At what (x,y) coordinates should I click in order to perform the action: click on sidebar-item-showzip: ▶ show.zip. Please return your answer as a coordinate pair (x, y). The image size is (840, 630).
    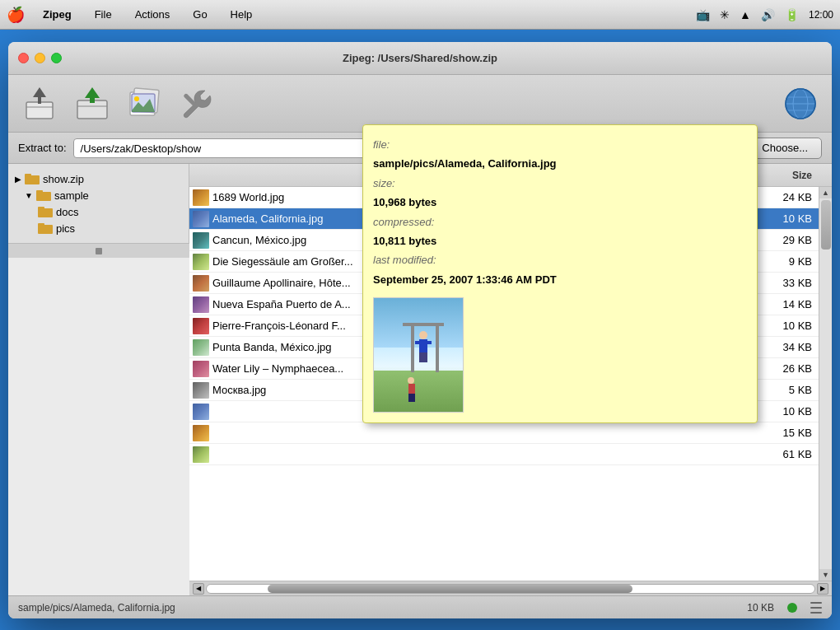
    Looking at the image, I should click on (99, 179).